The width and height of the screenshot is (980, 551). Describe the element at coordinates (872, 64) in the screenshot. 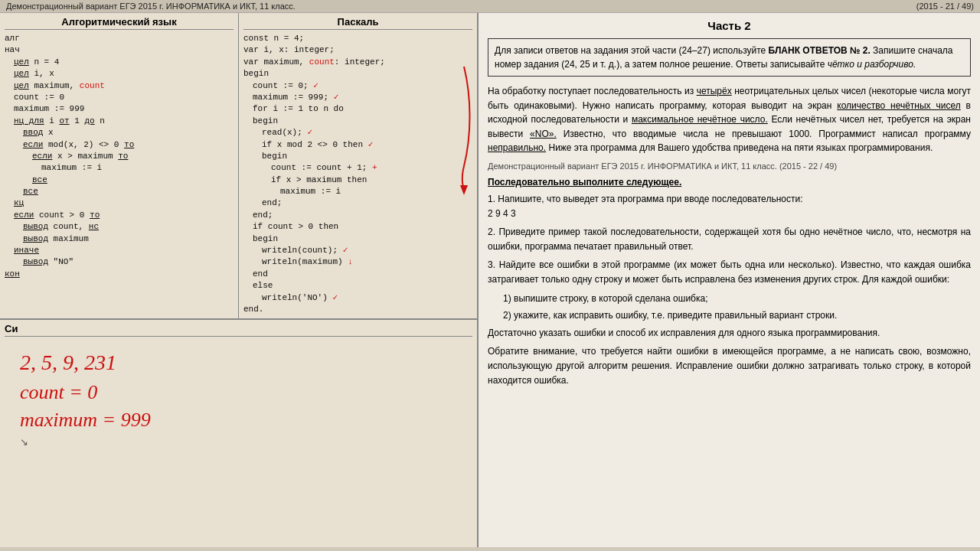

I see `instruction-em: чётко и разборчиво.` at that location.